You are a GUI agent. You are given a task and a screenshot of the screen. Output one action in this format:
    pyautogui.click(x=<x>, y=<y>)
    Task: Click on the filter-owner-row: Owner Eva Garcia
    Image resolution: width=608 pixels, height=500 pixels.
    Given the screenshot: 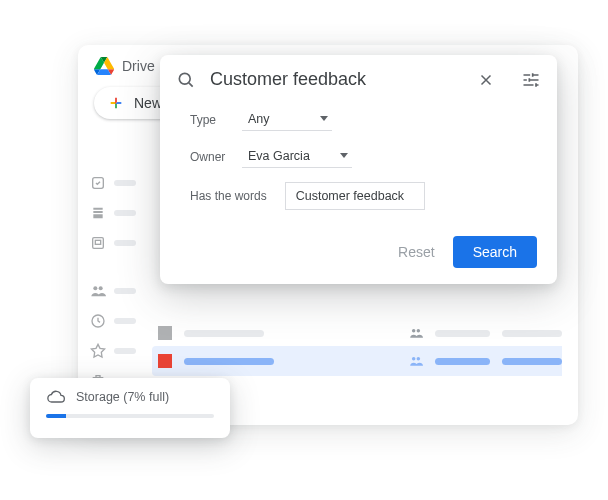 What is the action you would take?
    pyautogui.click(x=362, y=156)
    